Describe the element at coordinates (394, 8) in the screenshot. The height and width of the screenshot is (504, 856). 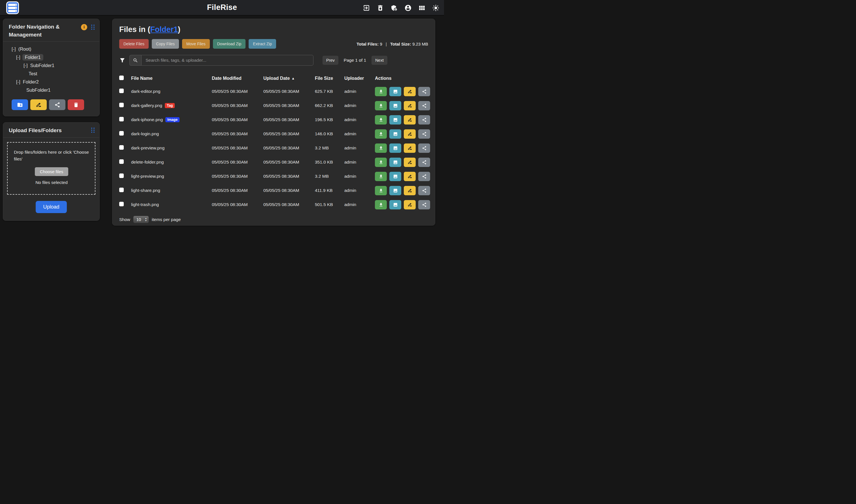
I see `admin-shield-icon` at that location.